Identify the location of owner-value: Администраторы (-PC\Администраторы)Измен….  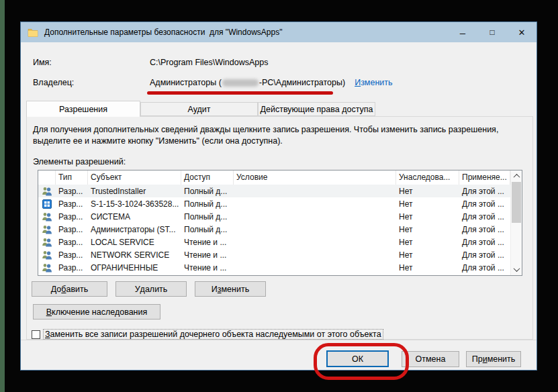
(271, 83).